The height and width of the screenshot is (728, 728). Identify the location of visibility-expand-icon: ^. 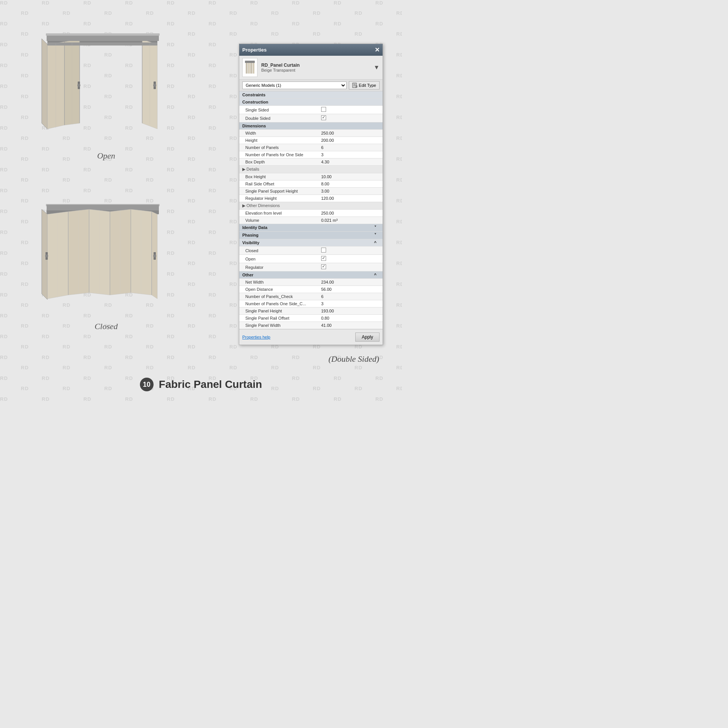
(375, 243).